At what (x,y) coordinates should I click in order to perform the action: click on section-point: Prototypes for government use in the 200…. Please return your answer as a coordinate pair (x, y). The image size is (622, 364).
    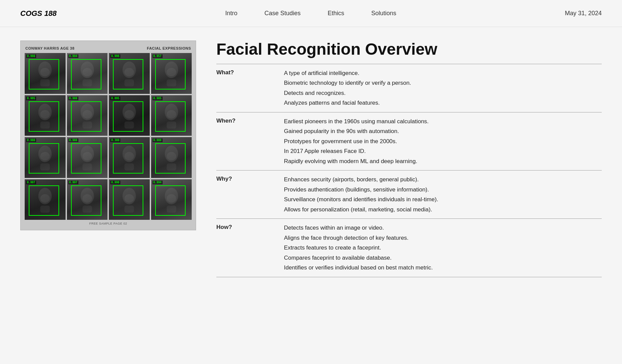
    Looking at the image, I should click on (440, 141).